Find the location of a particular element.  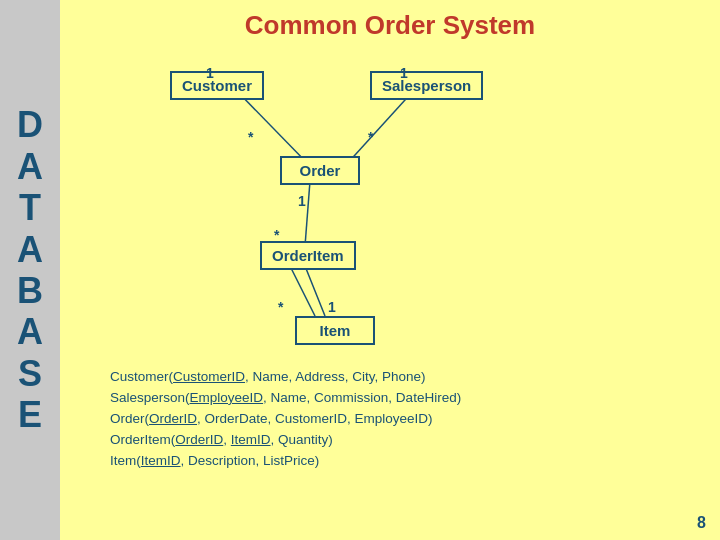

item-entity: Item is located at coordinates (335, 330).